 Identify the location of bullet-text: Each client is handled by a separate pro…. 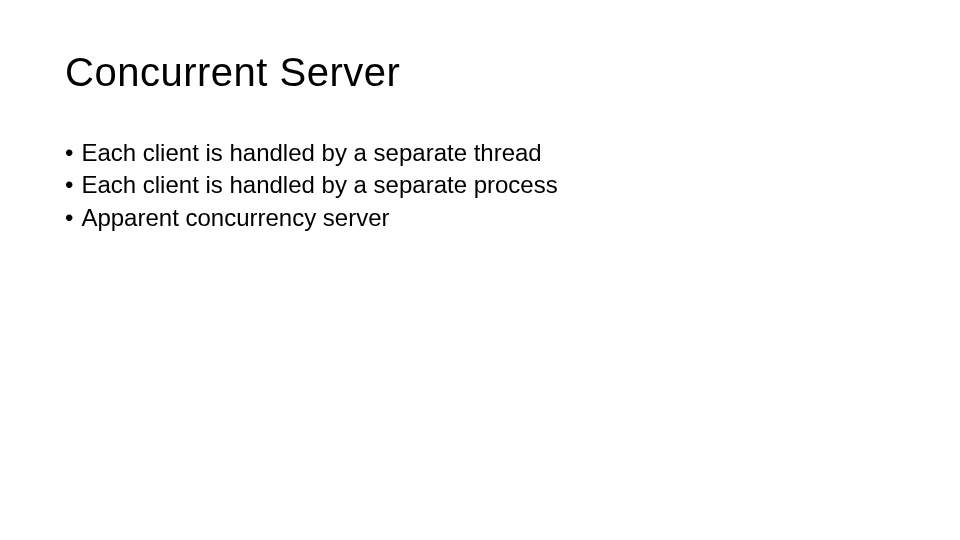
(319, 185).